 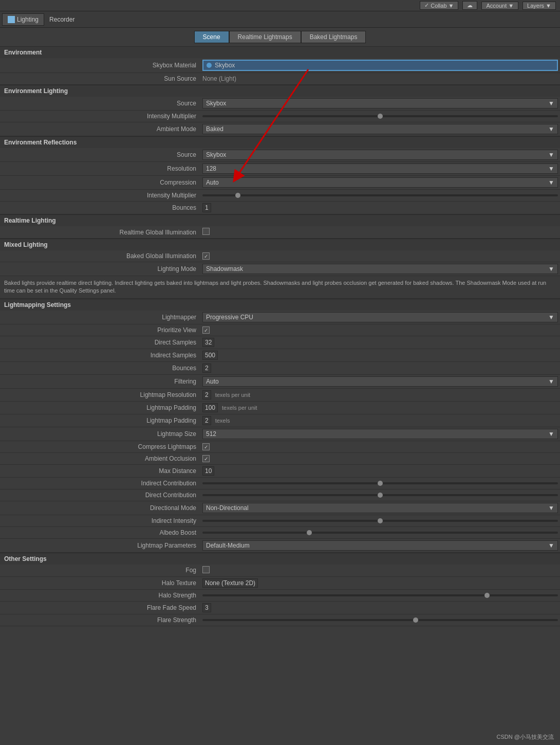 What do you see at coordinates (380, 495) in the screenshot?
I see `direct-contribution-thumb` at bounding box center [380, 495].